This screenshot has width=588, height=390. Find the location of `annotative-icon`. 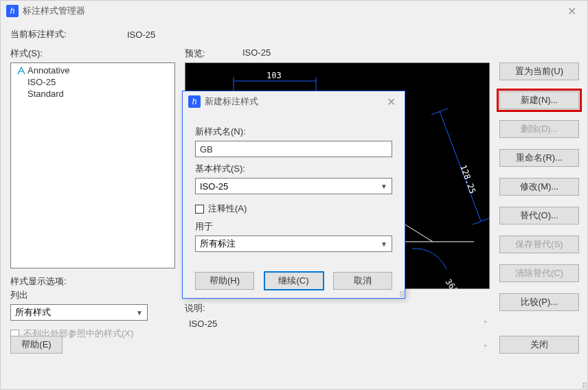

annotative-icon is located at coordinates (21, 71).